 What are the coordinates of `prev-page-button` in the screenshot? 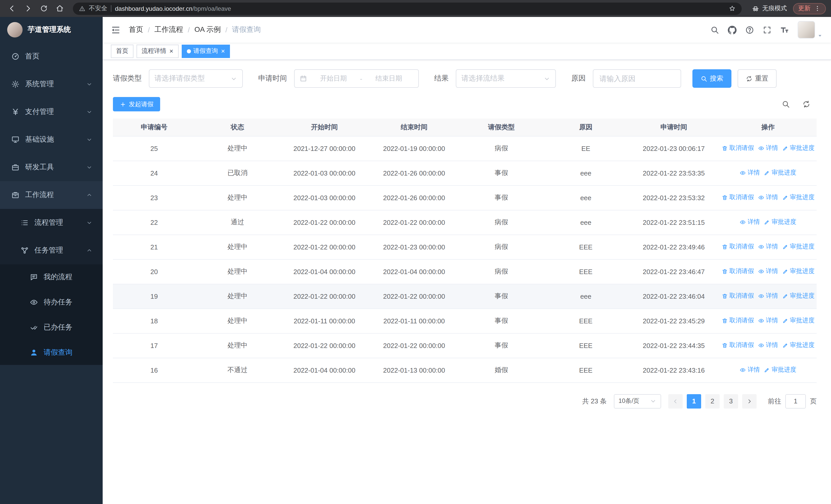 It's located at (676, 401).